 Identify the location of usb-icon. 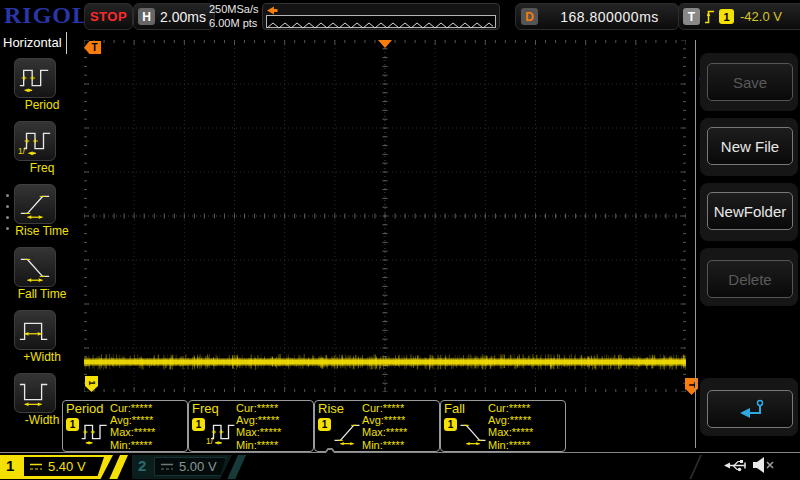
(736, 466).